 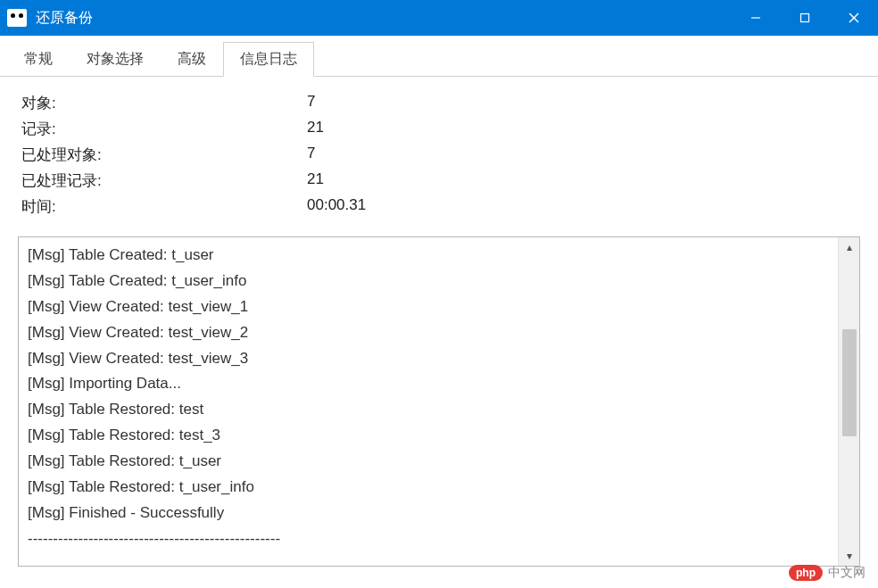 What do you see at coordinates (849, 402) in the screenshot?
I see `scrollbar-track` at bounding box center [849, 402].